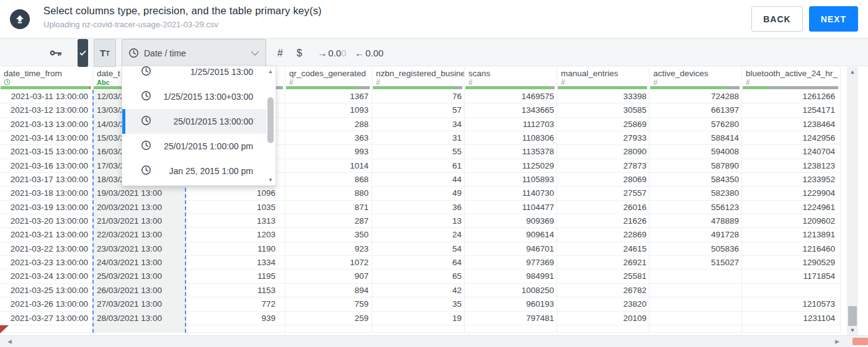 Image resolution: width=868 pixels, height=347 pixels. What do you see at coordinates (418, 263) in the screenshot?
I see `table-cell: 64` at bounding box center [418, 263].